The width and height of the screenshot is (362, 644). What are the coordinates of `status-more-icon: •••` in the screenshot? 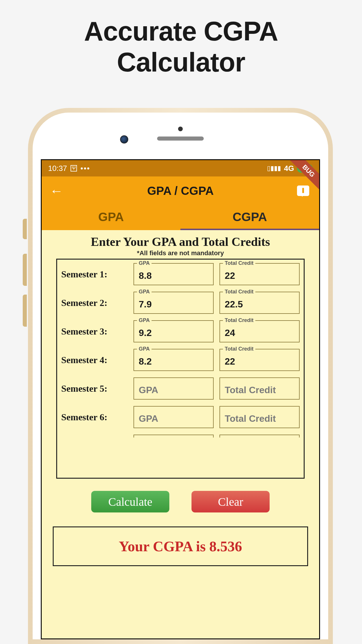 It's located at (85, 169).